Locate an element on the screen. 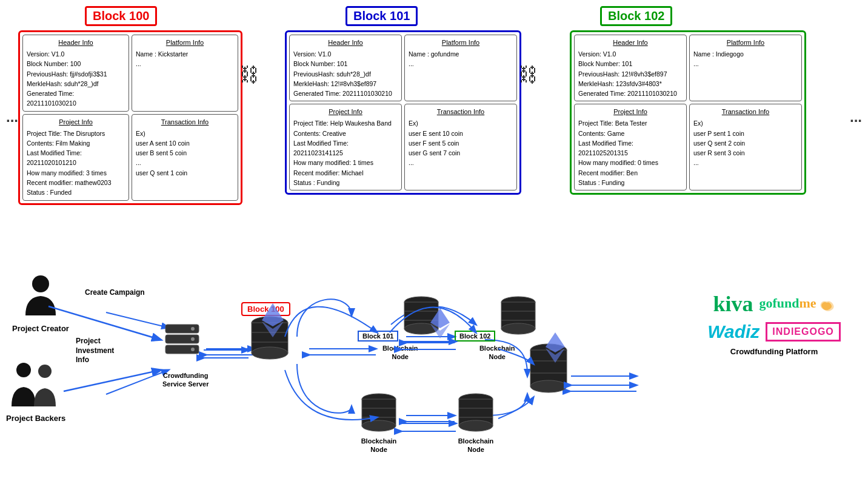 Image resolution: width=868 pixels, height=478 pixels. block-101-header-version: Version: V1.0 is located at coordinates (346, 54).